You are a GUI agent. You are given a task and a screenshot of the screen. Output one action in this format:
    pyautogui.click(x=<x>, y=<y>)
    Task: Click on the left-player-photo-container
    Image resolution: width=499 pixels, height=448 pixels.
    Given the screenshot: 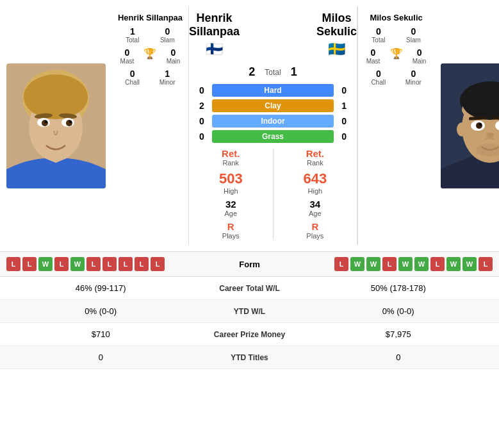 What is the action you would take?
    pyautogui.click(x=56, y=126)
    